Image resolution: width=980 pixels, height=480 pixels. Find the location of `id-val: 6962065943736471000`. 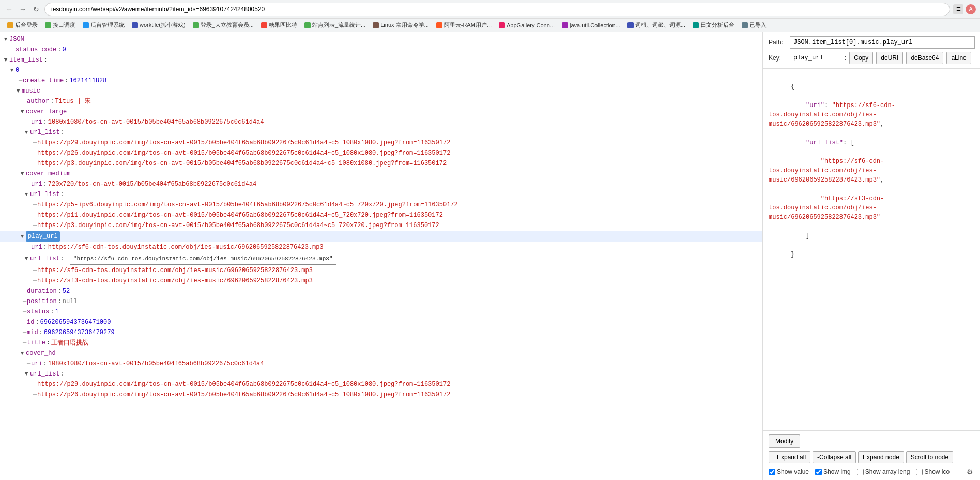

id-val: 6962065943736471000 is located at coordinates (75, 322).